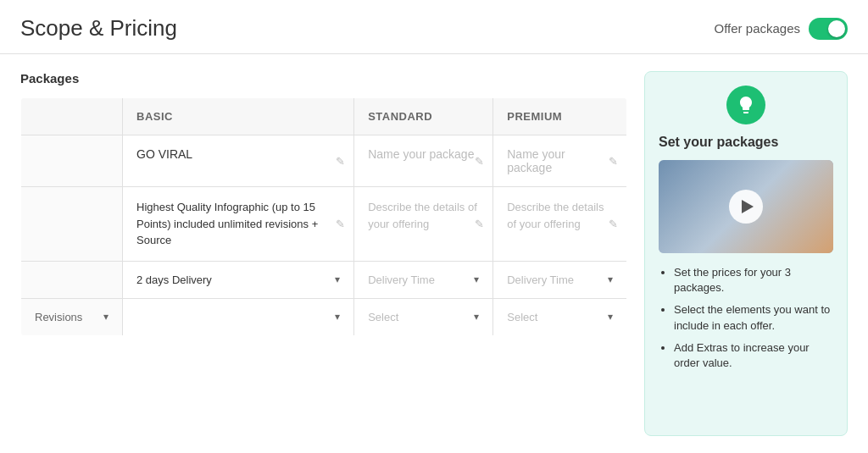 Image resolution: width=868 pixels, height=453 pixels. I want to click on tip-item-1: Set the prices for your 3 packages., so click(754, 280).